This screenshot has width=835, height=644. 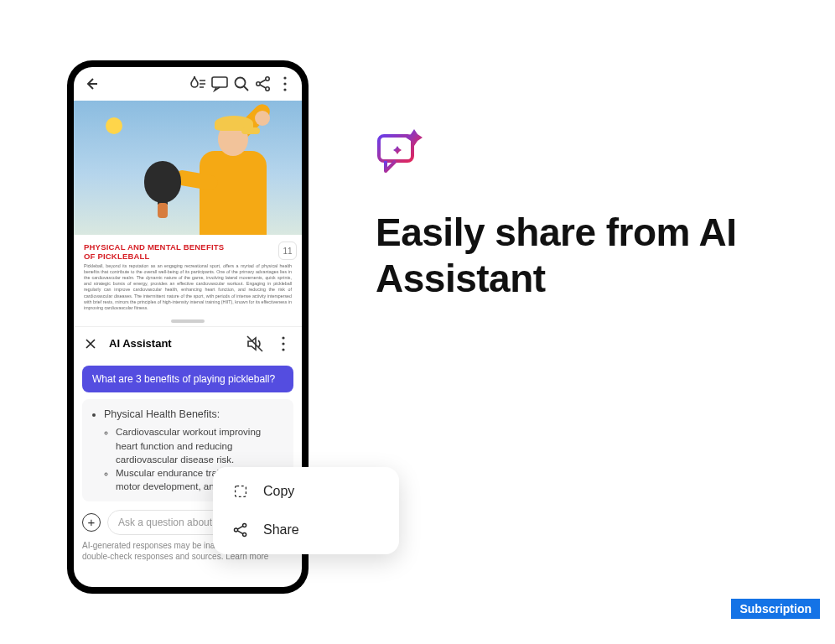 What do you see at coordinates (91, 84) in the screenshot?
I see `back-icon` at bounding box center [91, 84].